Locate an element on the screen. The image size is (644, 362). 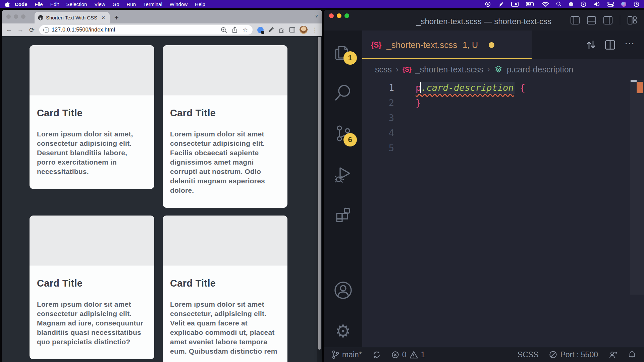
sidebar-item-extensions is located at coordinates (343, 215).